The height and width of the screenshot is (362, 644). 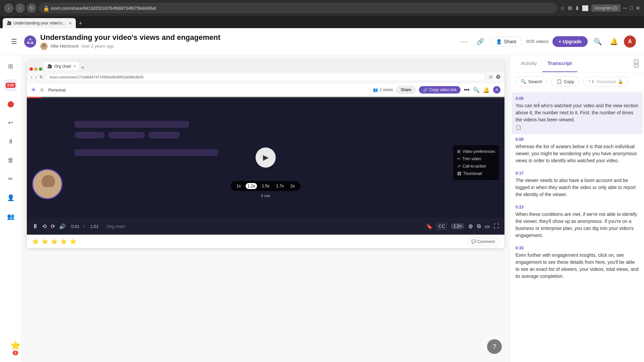 What do you see at coordinates (480, 42) in the screenshot?
I see `link-copy-button: 🔗` at bounding box center [480, 42].